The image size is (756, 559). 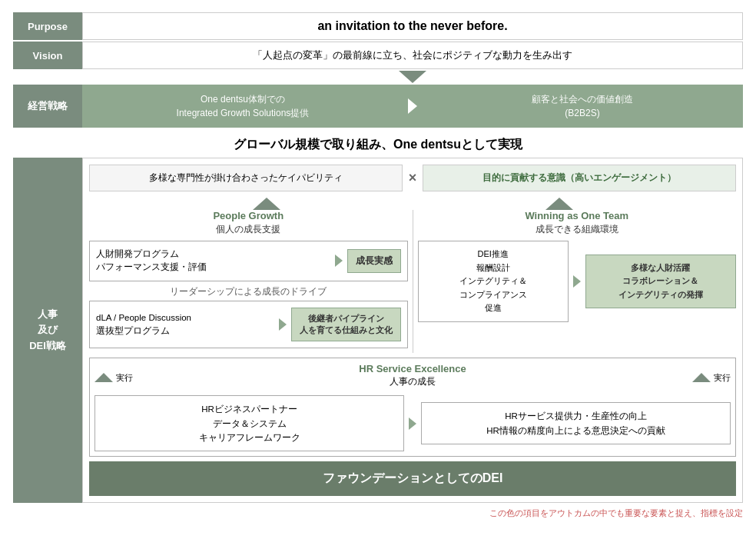 What do you see at coordinates (413, 478) in the screenshot?
I see `dei-foundation: ファウンデーションとしてのDEI` at bounding box center [413, 478].